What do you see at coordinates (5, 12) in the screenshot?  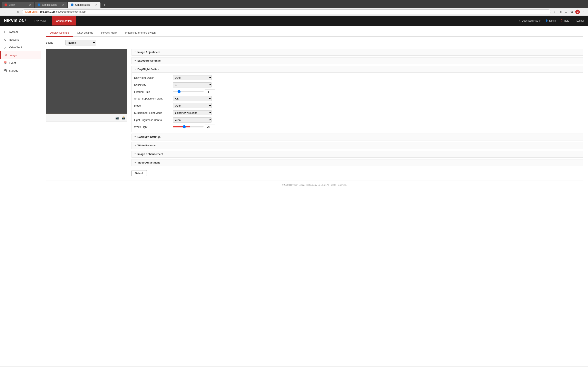 I see `back-button: ←` at bounding box center [5, 12].